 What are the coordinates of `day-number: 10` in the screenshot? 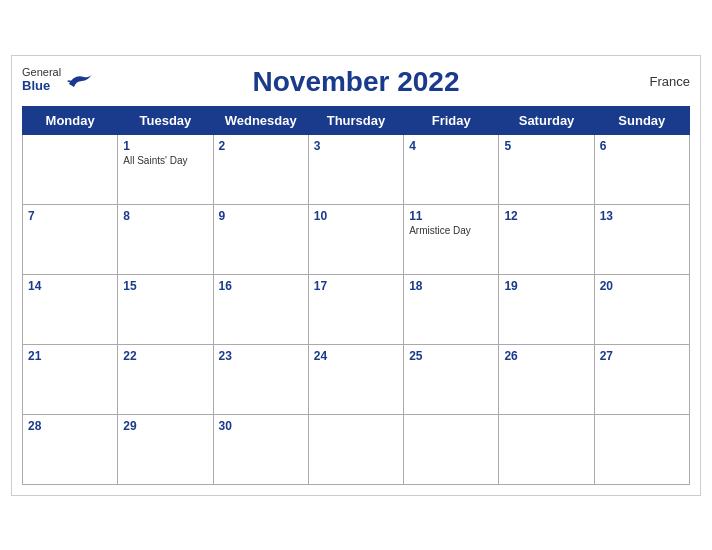 It's located at (356, 216).